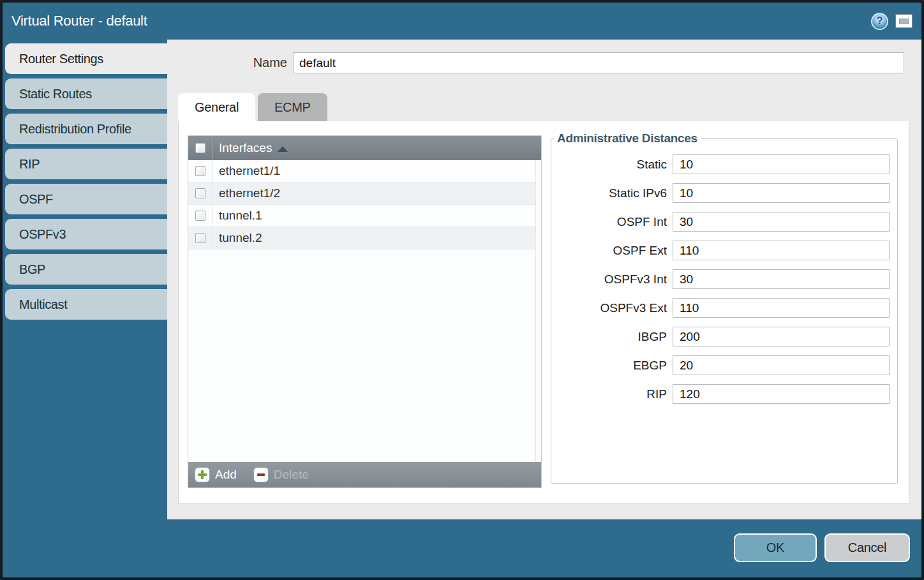 The height and width of the screenshot is (580, 924). What do you see at coordinates (724, 193) in the screenshot?
I see `field-row: Static IPv6` at bounding box center [724, 193].